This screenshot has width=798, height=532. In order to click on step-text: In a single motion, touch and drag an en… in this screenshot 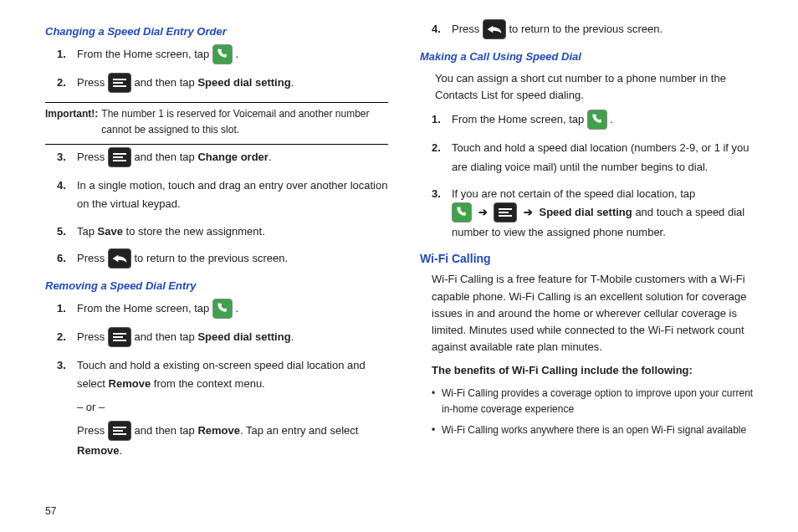, I will do `click(233, 194)`.